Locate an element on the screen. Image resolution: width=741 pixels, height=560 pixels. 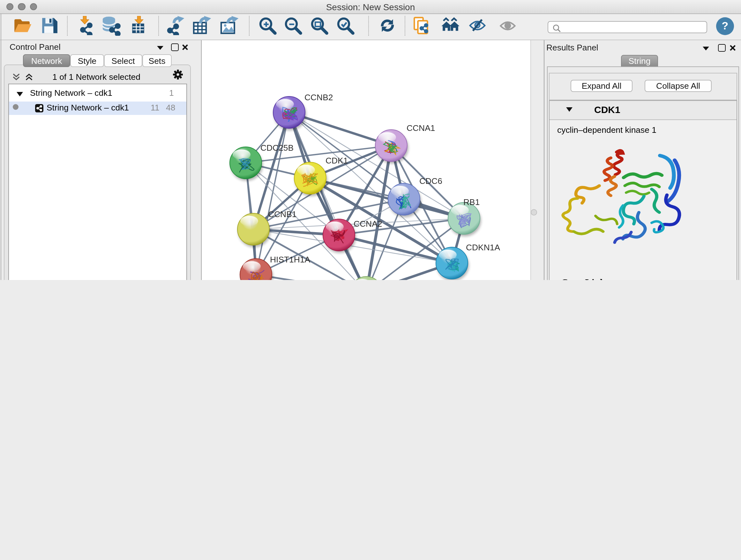
svg-text: CCNB1 is located at coordinates (282, 214).